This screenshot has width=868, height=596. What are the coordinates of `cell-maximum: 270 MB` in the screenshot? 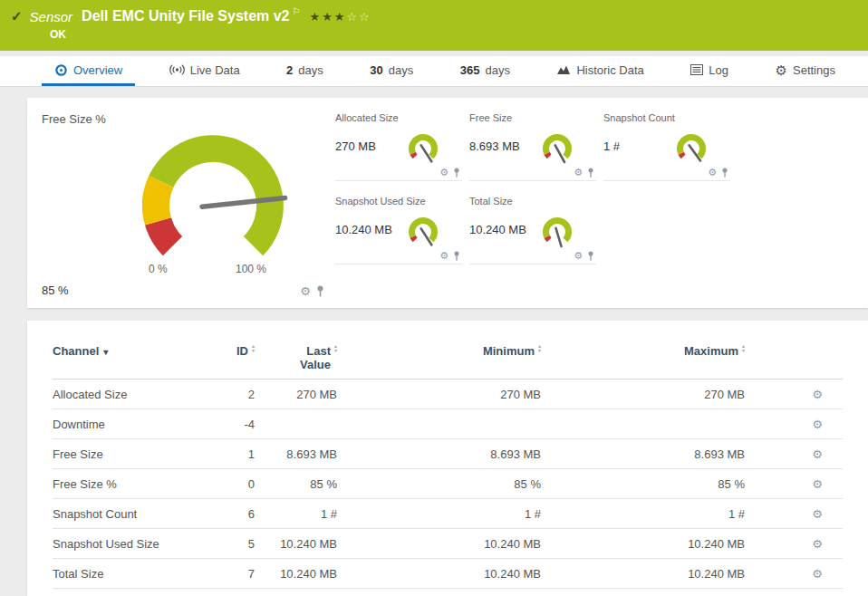 It's located at (643, 395).